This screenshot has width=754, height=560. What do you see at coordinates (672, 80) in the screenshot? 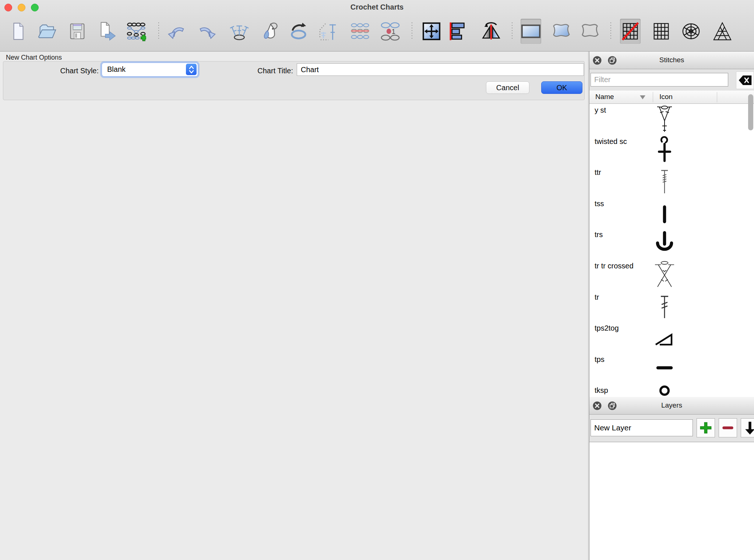
I see `stitch-filter-strip` at bounding box center [672, 80].